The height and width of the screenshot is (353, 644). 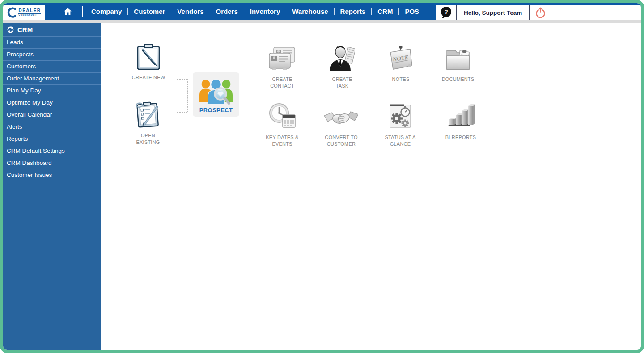 What do you see at coordinates (68, 12) in the screenshot?
I see `home-icon` at bounding box center [68, 12].